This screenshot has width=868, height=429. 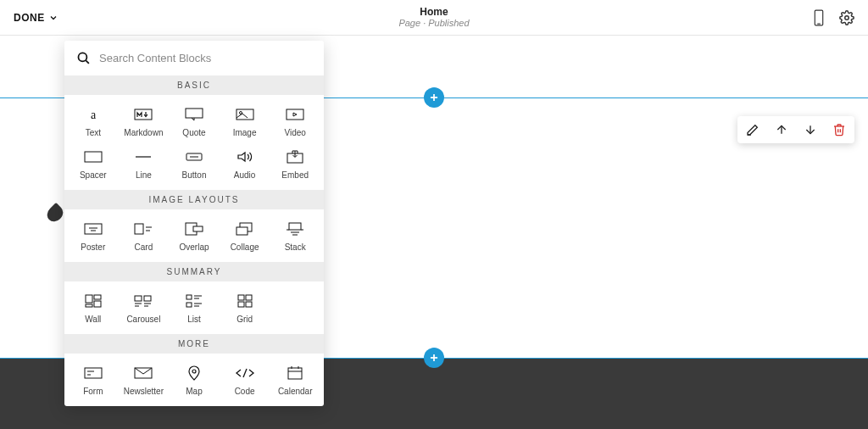 What do you see at coordinates (819, 18) in the screenshot?
I see `mobile-icon` at bounding box center [819, 18].